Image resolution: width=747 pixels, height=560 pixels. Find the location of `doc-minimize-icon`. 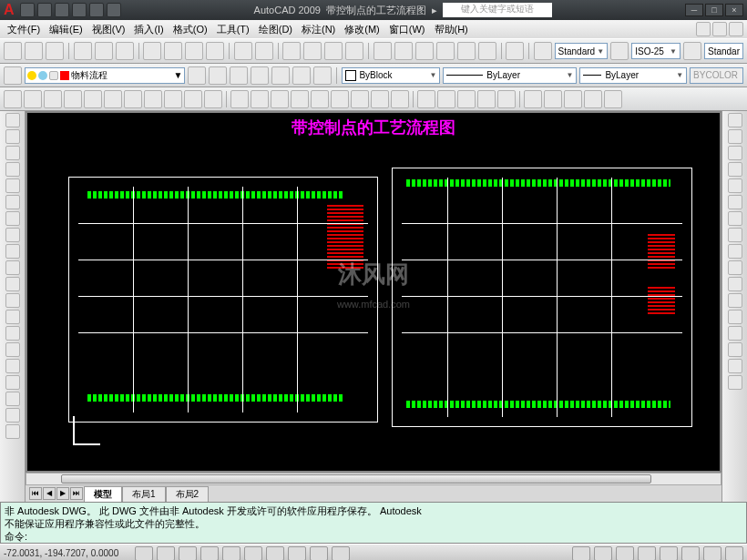

doc-minimize-icon is located at coordinates (703, 29).